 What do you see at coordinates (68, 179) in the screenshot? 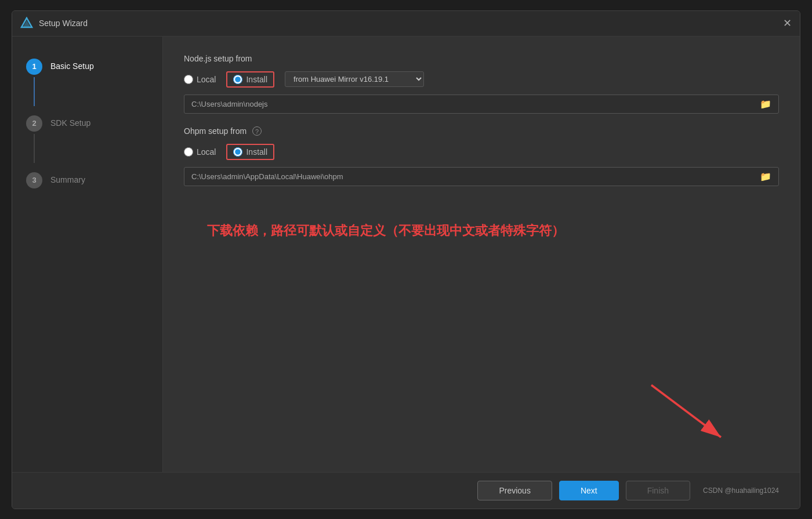
I see `step-3-label: Summary` at bounding box center [68, 179].